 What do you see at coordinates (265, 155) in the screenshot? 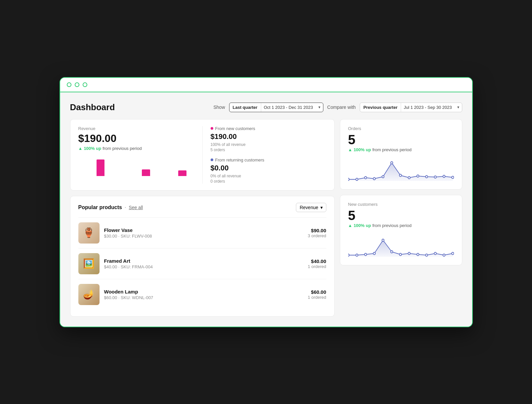
I see `revenue-right: From new customers $190.00 100% of all r…` at bounding box center [265, 155].